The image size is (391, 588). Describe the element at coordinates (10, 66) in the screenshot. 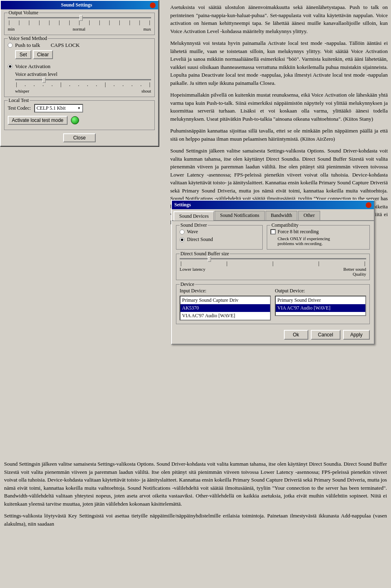

I see `voice-activation-radio` at that location.